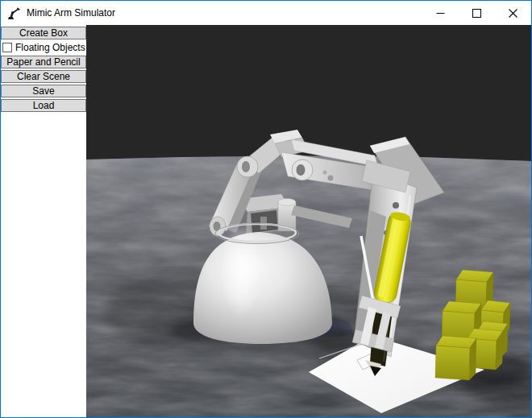 The width and height of the screenshot is (532, 418). I want to click on maximize-button, so click(477, 13).